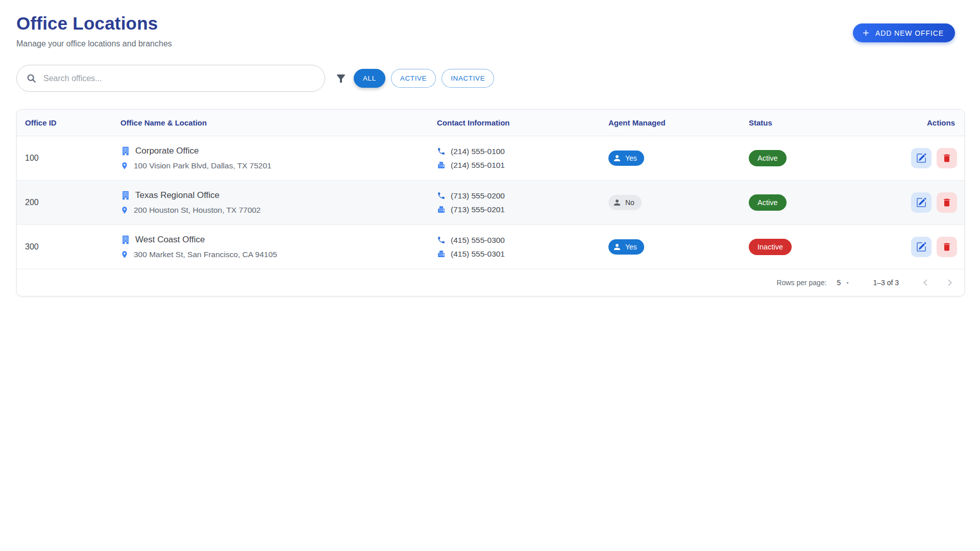  I want to click on office-address: 300 Market St, San Francisco, CA 94105, so click(205, 255).